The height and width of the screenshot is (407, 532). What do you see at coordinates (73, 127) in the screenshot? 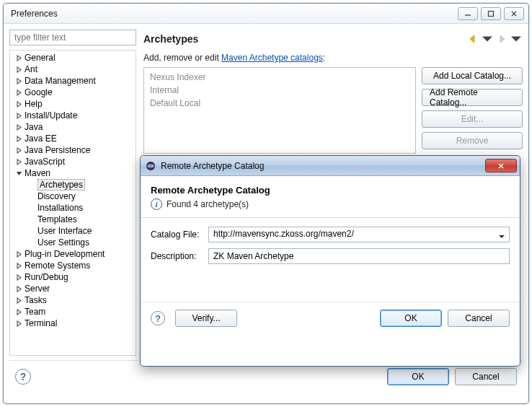
I see `tree-item: Java` at bounding box center [73, 127].